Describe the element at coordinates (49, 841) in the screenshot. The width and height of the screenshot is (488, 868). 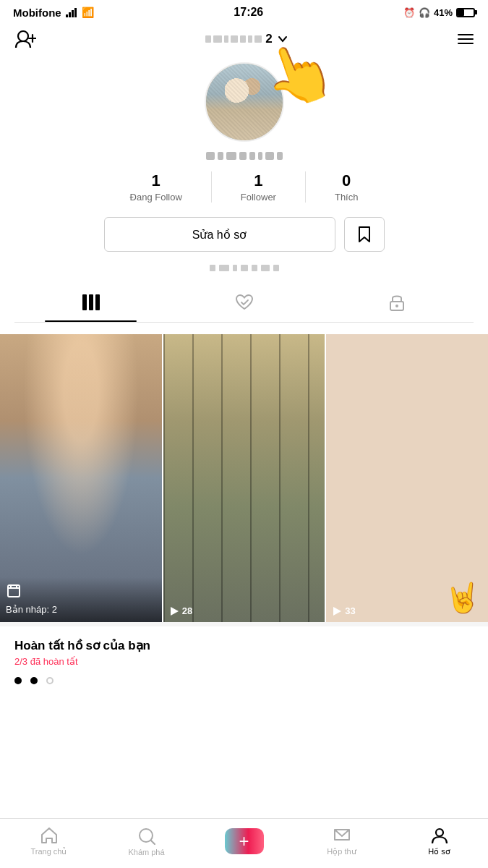
I see `nav-home: Trang chủ` at that location.